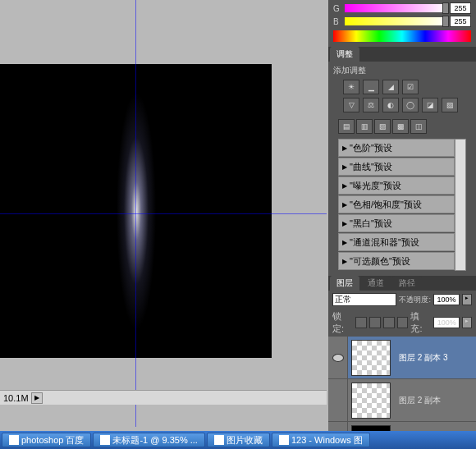  What do you see at coordinates (238, 440) in the screenshot?
I see `taskbar-item-2: 图片收藏` at bounding box center [238, 440].